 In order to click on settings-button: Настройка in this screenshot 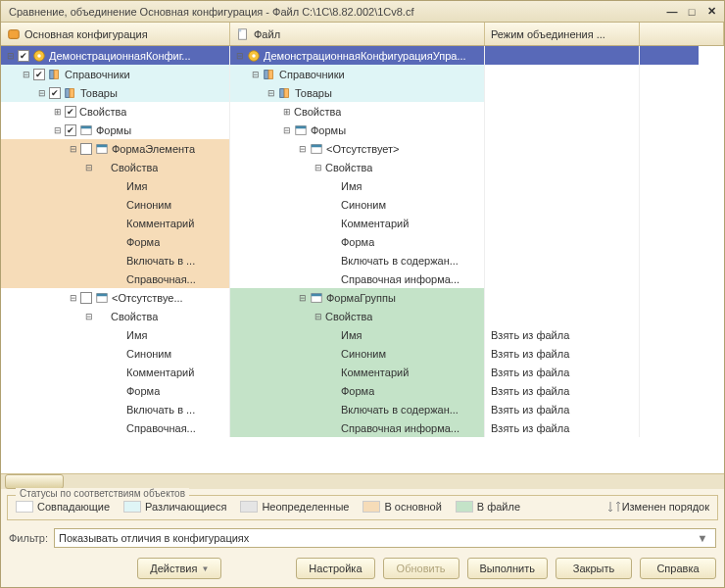, I will do `click(335, 568)`.